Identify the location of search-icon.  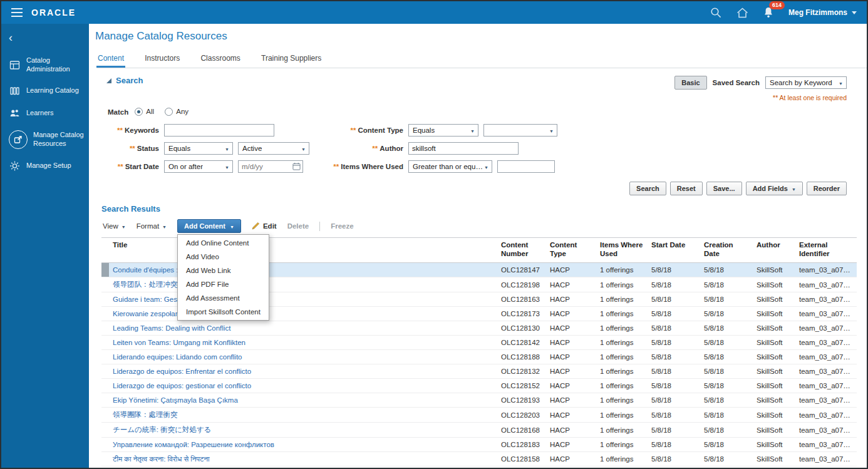
(716, 13).